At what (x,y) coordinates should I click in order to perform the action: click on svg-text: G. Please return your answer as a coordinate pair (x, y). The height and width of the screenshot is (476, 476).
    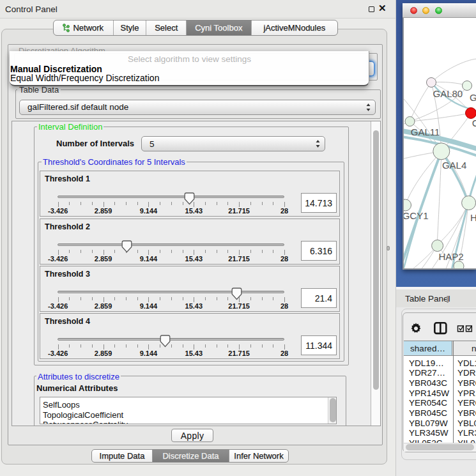
    Looking at the image, I should click on (473, 97).